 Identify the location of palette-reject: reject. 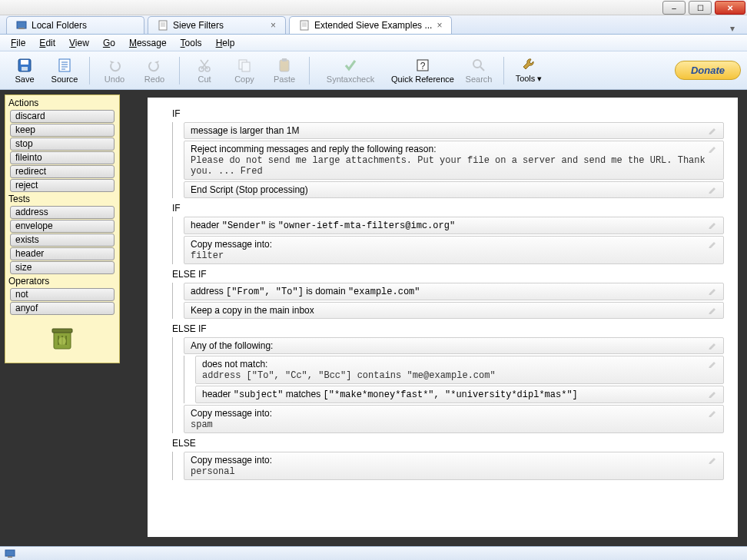
(62, 186).